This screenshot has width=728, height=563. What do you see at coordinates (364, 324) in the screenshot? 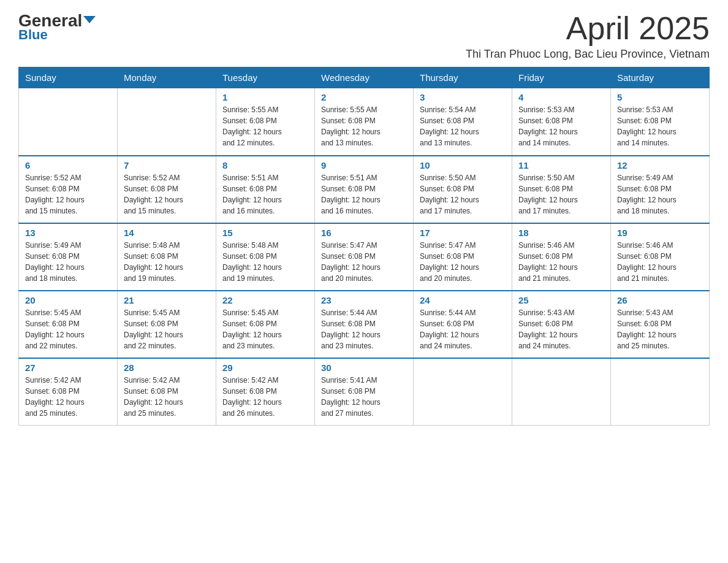
I see `calendar-cell: 23Sunrise: 5:44 AMSunset: 6:08 PMDayligh…` at bounding box center [364, 324].